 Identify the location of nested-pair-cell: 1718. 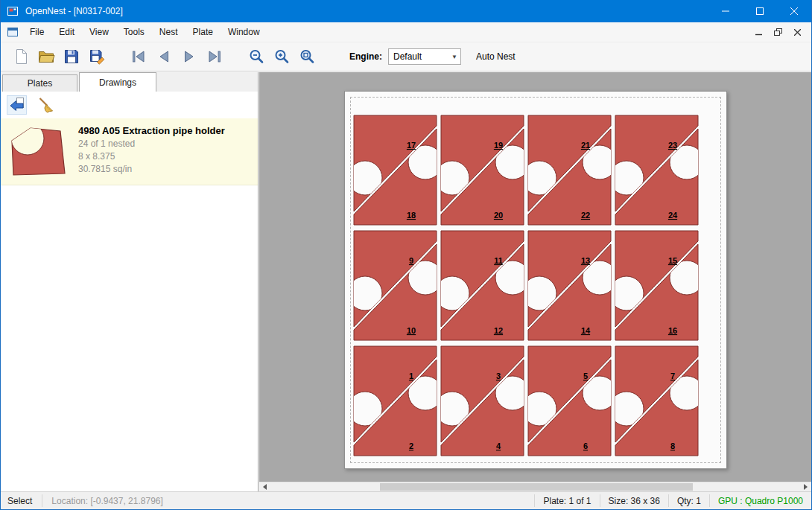
(395, 170).